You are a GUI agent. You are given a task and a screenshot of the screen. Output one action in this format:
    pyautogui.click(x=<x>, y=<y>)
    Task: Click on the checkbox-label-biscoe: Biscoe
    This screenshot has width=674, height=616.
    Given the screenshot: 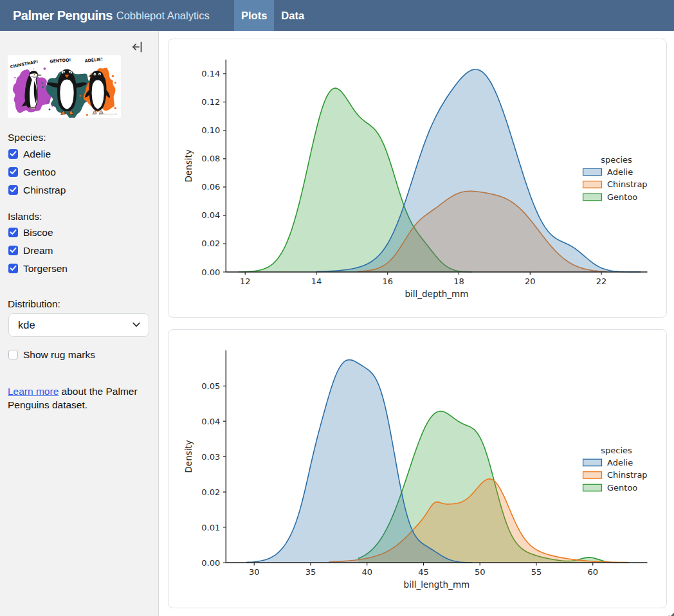 What is the action you would take?
    pyautogui.click(x=39, y=233)
    